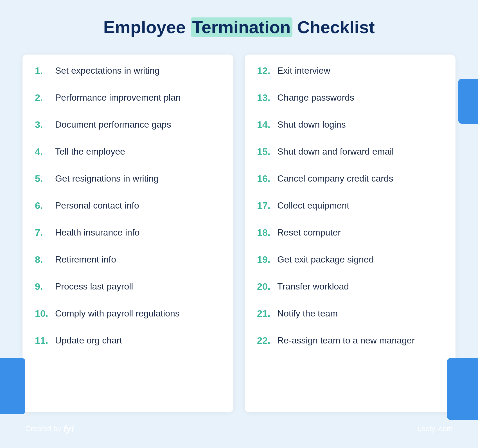  Describe the element at coordinates (308, 314) in the screenshot. I see `item-text: Notify the team` at that location.